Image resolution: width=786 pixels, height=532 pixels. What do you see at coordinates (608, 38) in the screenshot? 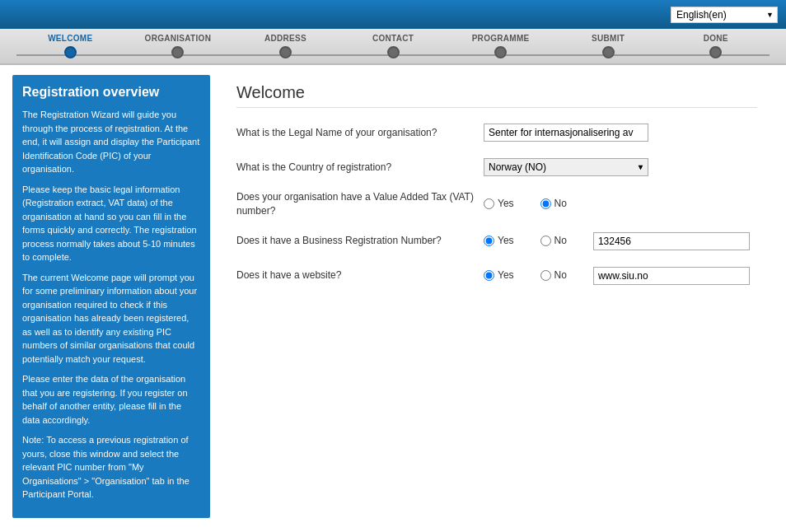
I see `step-submit-label: SUBMIT` at bounding box center [608, 38].